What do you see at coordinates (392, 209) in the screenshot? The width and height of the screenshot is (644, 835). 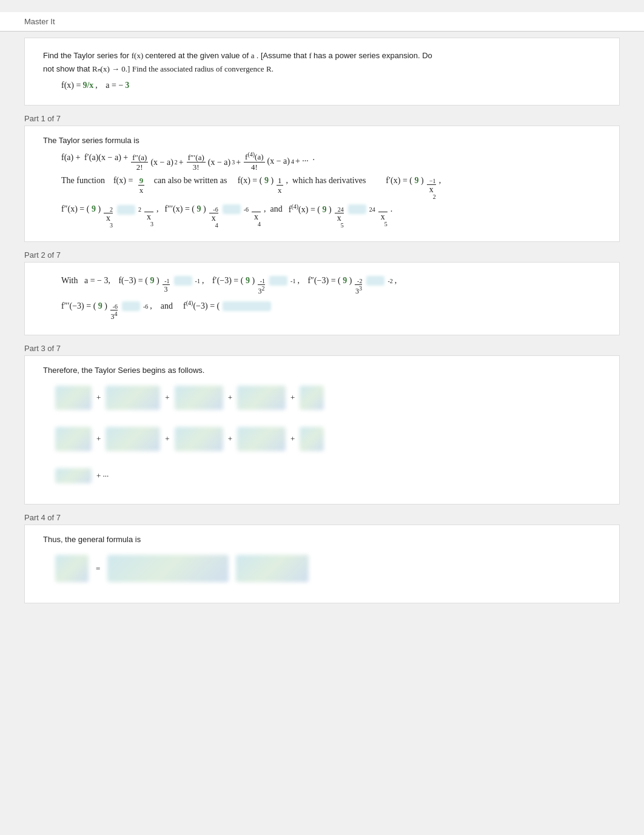 I see `period-f4: .` at bounding box center [392, 209].